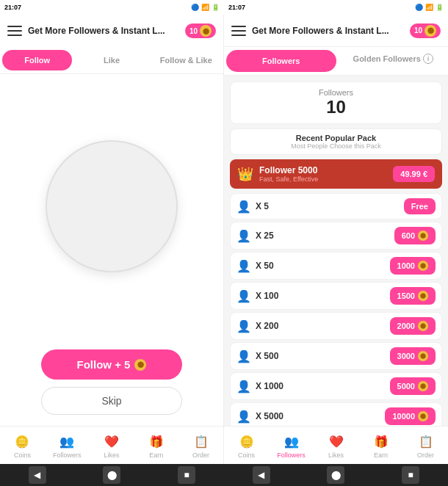 The width and height of the screenshot is (448, 486). Describe the element at coordinates (336, 446) in the screenshot. I see `nav-likes-right: ❤️ Likes` at that location.